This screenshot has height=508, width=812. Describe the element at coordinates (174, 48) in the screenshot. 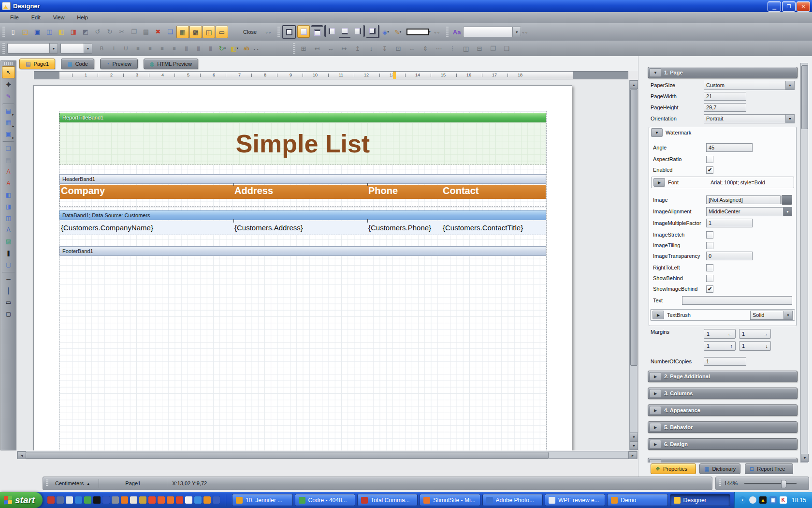

I see `align-justify-button: ≡` at that location.